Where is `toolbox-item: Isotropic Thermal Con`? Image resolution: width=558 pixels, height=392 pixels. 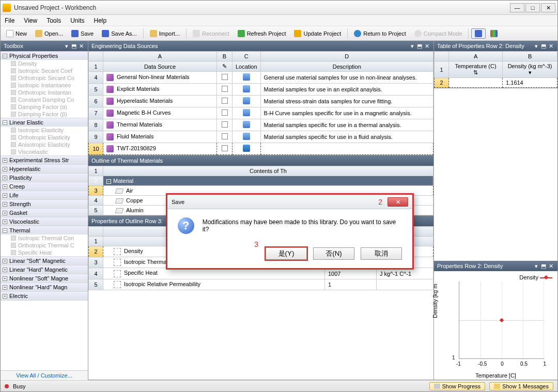 toolbox-item: Isotropic Thermal Con is located at coordinates (44, 238).